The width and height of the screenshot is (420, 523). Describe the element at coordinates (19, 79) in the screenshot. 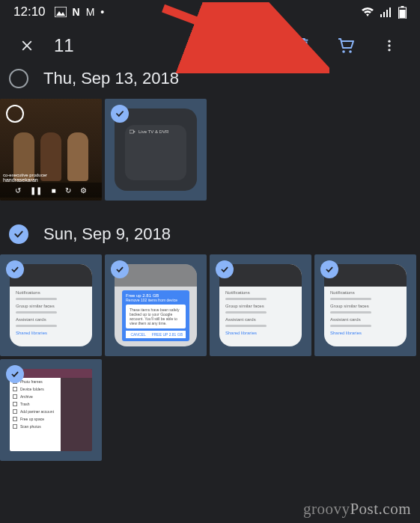

I see `section-checkbox-unchecked` at that location.